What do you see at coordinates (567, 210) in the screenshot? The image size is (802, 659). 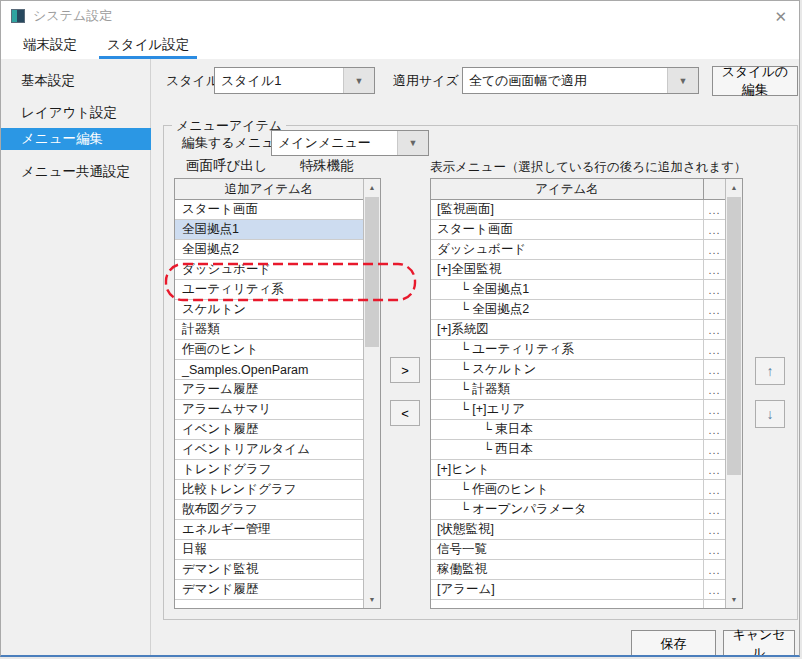 I see `display-menu-item-label: [監視画面]` at bounding box center [567, 210].